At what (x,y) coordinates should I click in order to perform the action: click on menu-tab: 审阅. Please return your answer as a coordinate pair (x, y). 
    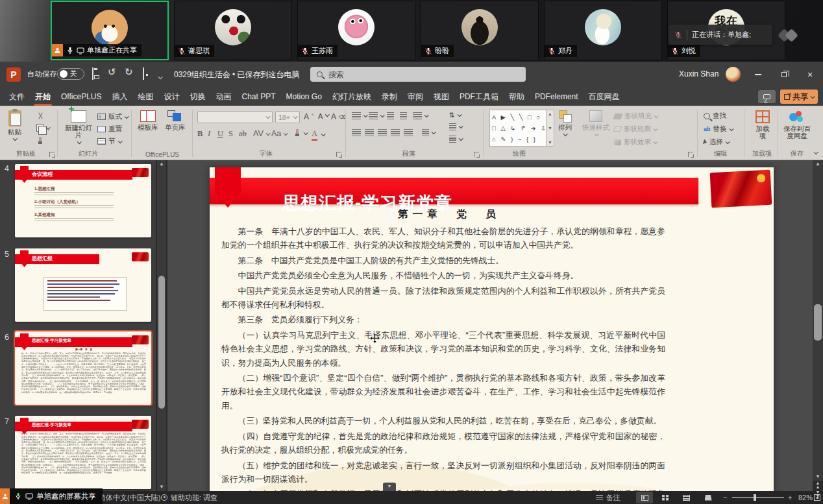
    Looking at the image, I should click on (415, 97).